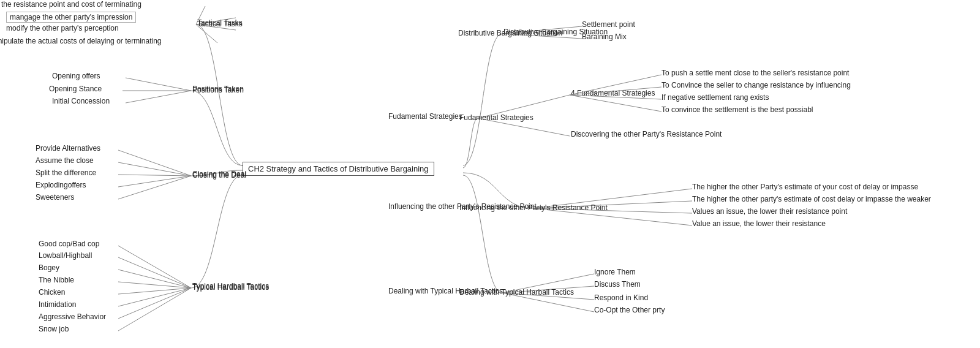 This screenshot has height=348, width=980. I want to click on node-tactical-tasks: Tactical Tasks, so click(220, 24).